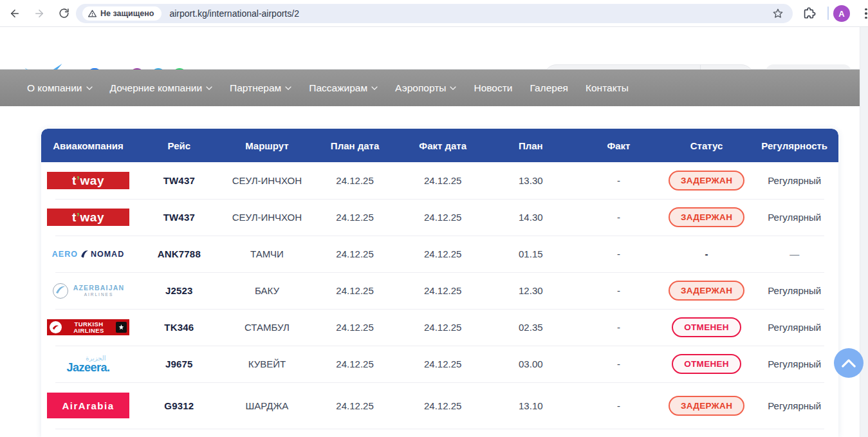 This screenshot has height=437, width=868. What do you see at coordinates (440, 405) in the screenshot?
I see `table-row: AirArabia G9312 ШАРДЖА 24.12.25 24.12.25…` at bounding box center [440, 405].